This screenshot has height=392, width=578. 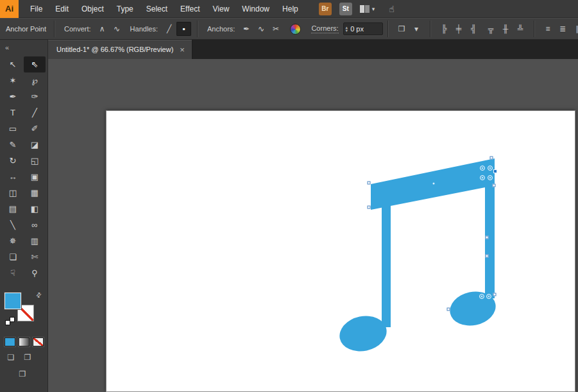 I want to click on cut-path-icon: ✂, so click(x=276, y=29).